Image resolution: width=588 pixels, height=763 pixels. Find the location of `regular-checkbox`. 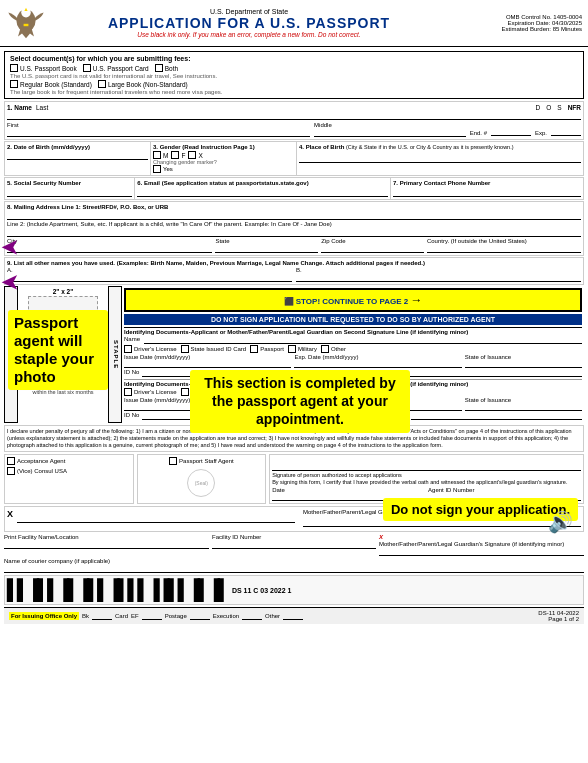

regular-checkbox is located at coordinates (14, 84).